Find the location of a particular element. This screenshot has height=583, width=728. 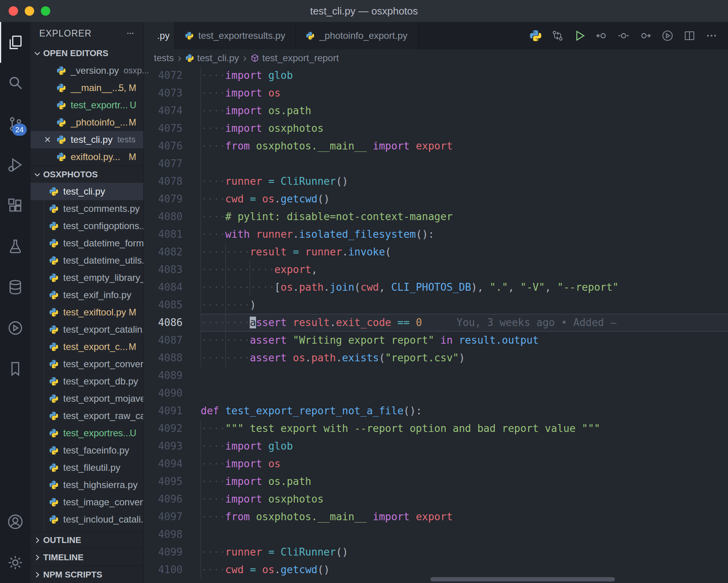

file-tree-item: test_export_conver... is located at coordinates (87, 364).